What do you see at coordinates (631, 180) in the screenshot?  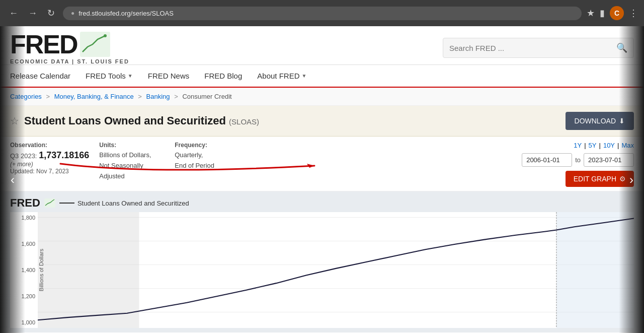 I see `right-nav-arrow: ›` at bounding box center [631, 180].